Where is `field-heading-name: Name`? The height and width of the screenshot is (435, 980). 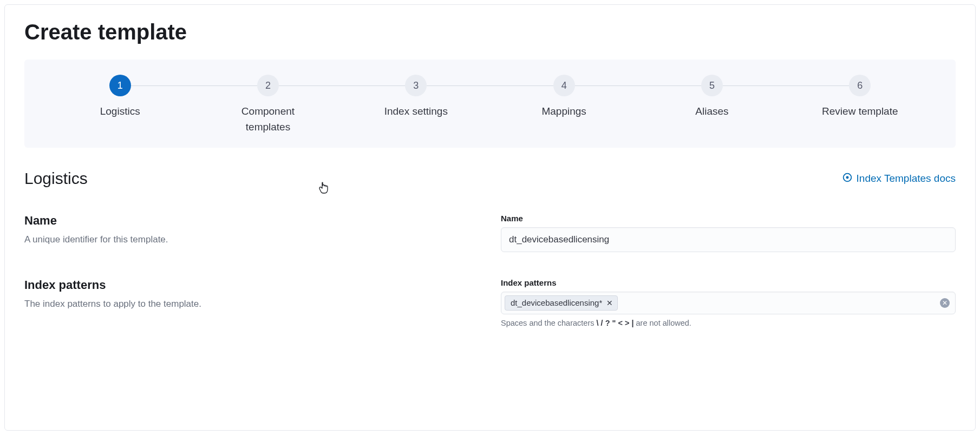
field-heading-name: Name is located at coordinates (252, 221).